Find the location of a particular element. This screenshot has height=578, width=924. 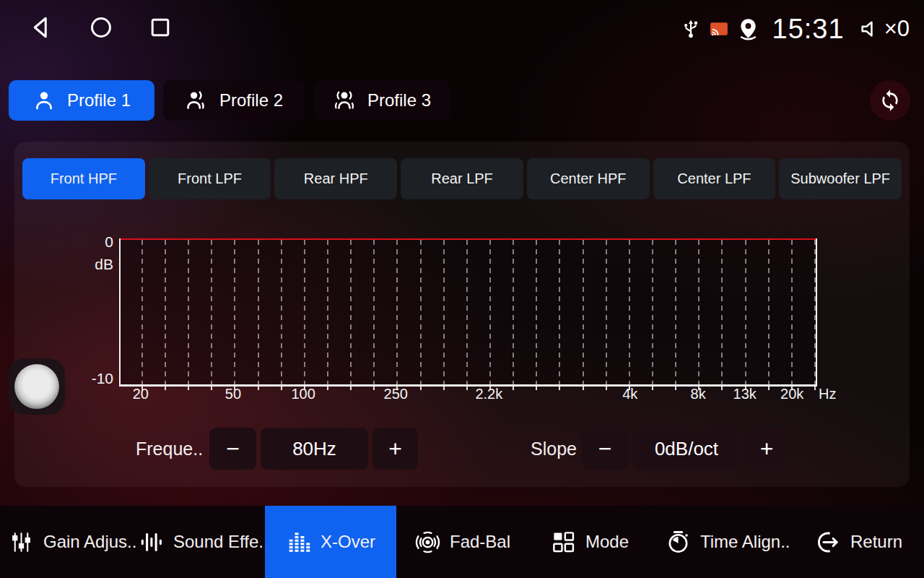

profile-tab-2: Profile 2 is located at coordinates (234, 100).